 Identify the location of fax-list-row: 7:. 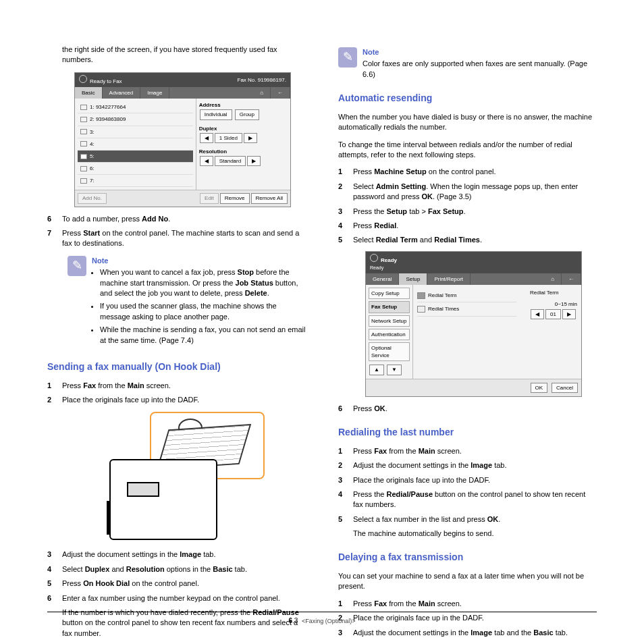
(135, 181).